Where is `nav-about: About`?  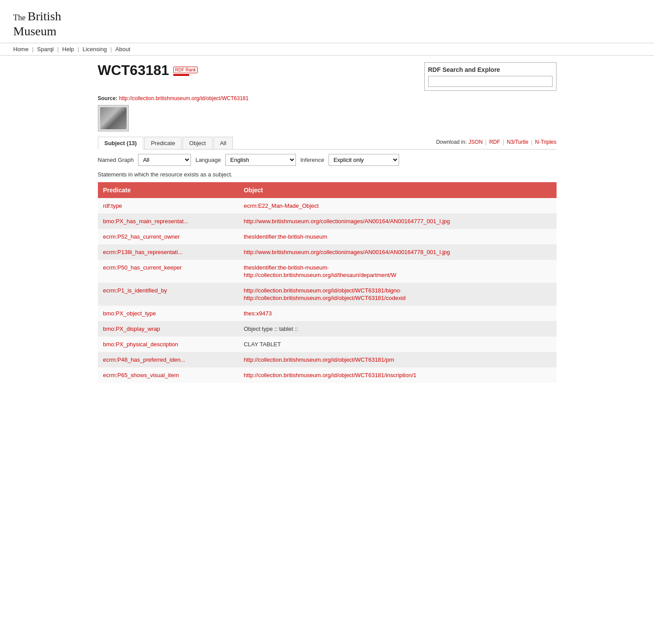
nav-about: About is located at coordinates (123, 49).